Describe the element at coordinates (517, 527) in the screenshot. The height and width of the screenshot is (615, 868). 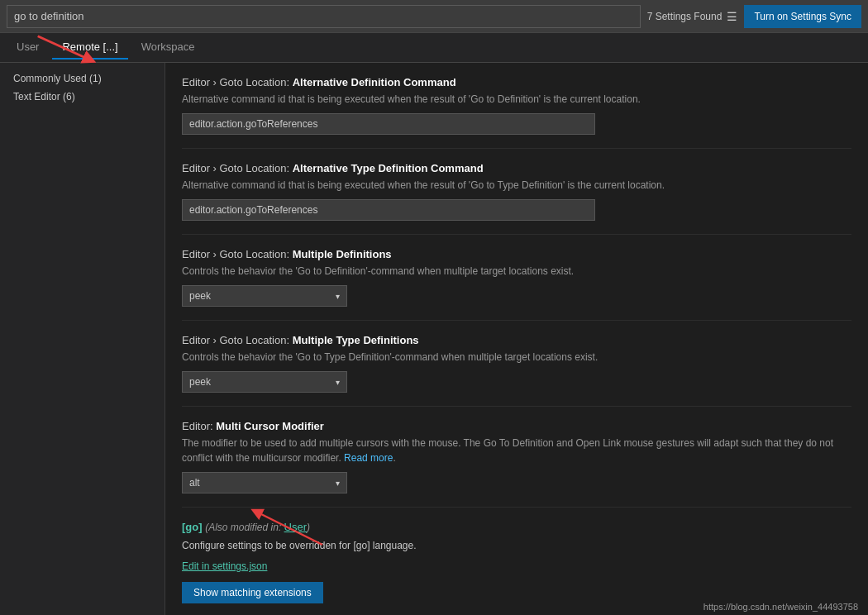
I see `language-header: [go] (Also modified in: User)` at that location.